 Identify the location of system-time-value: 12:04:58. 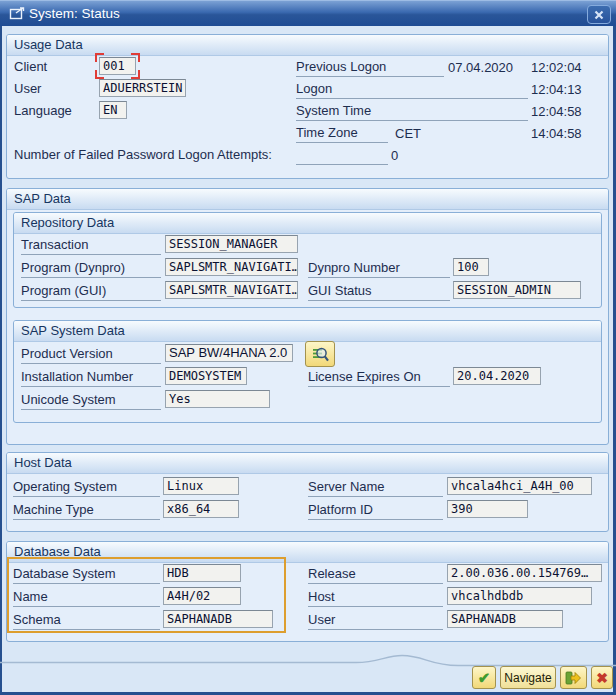
(556, 112).